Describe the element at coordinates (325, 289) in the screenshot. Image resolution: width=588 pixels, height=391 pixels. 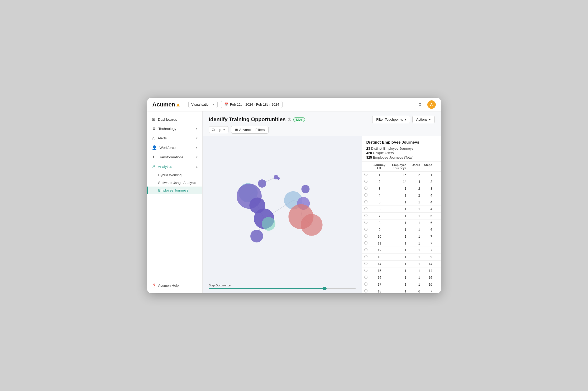
I see `slider-thumb` at that location.